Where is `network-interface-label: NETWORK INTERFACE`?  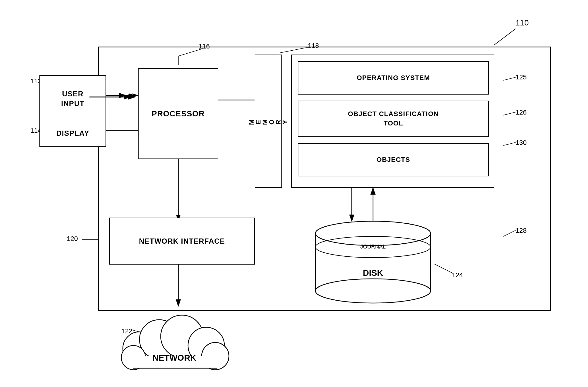
network-interface-label: NETWORK INTERFACE is located at coordinates (182, 241).